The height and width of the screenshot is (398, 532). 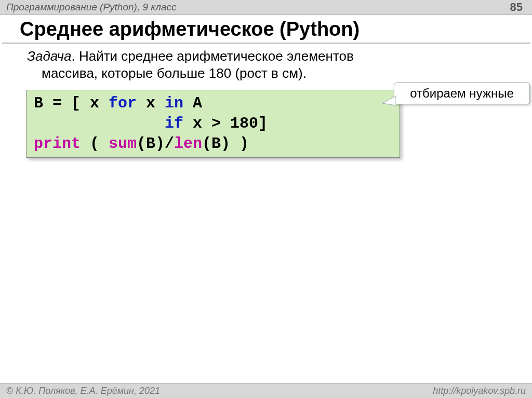 I want to click on task-line1: Найти среднее арифметическое элементов, so click(x=216, y=56).